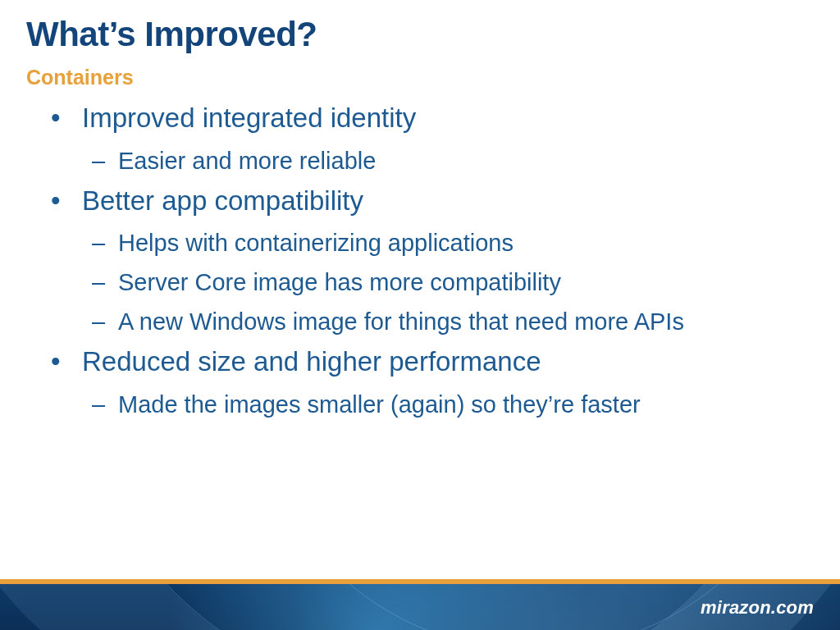 This screenshot has height=630, width=840. I want to click on slide-subtitle: Containers, so click(80, 77).